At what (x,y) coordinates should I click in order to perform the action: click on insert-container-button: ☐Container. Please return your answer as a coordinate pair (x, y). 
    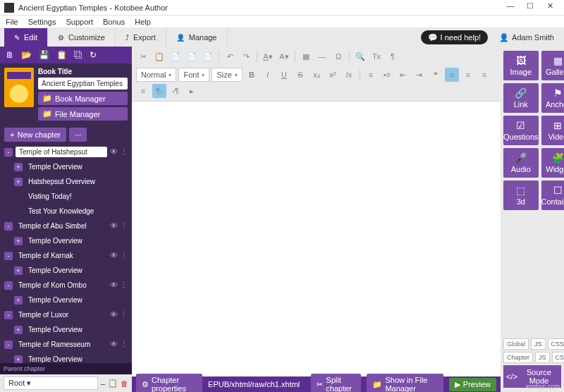
    Looking at the image, I should click on (553, 195).